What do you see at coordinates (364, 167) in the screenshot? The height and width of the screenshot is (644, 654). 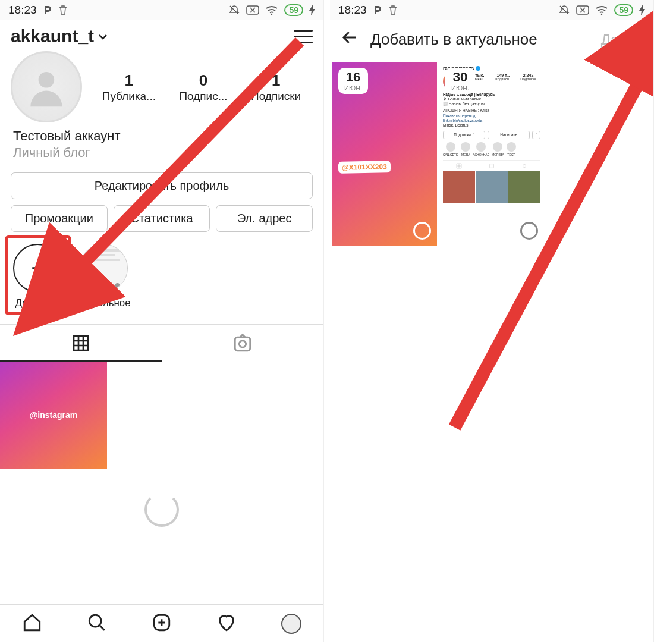 I see `story-mention: @X101XX203` at bounding box center [364, 167].